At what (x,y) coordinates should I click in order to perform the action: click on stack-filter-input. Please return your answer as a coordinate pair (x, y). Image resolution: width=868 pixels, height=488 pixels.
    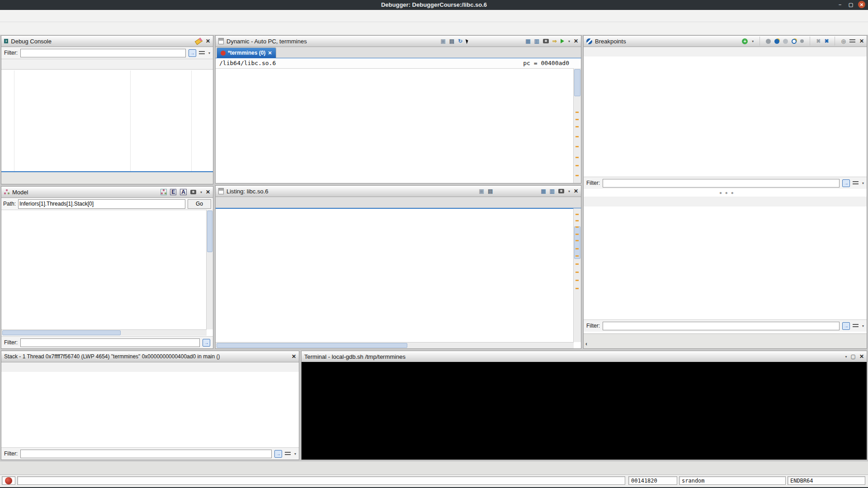
    Looking at the image, I should click on (146, 454).